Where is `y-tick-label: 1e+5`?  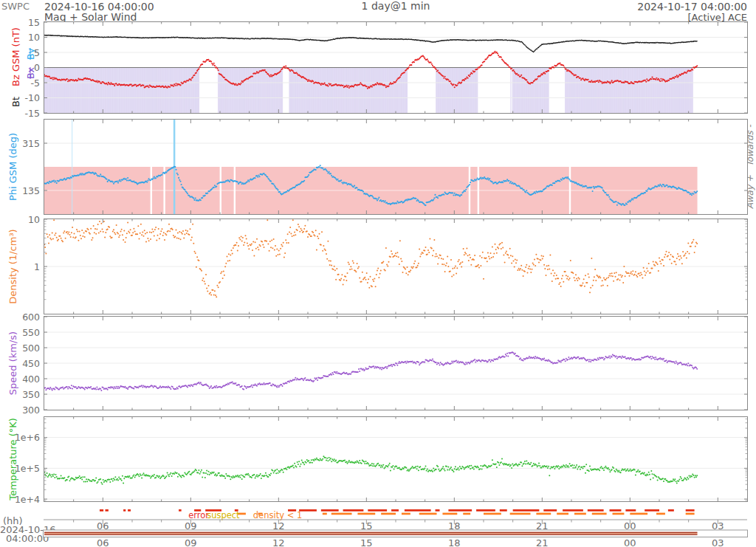 y-tick-label: 1e+5 is located at coordinates (27, 468).